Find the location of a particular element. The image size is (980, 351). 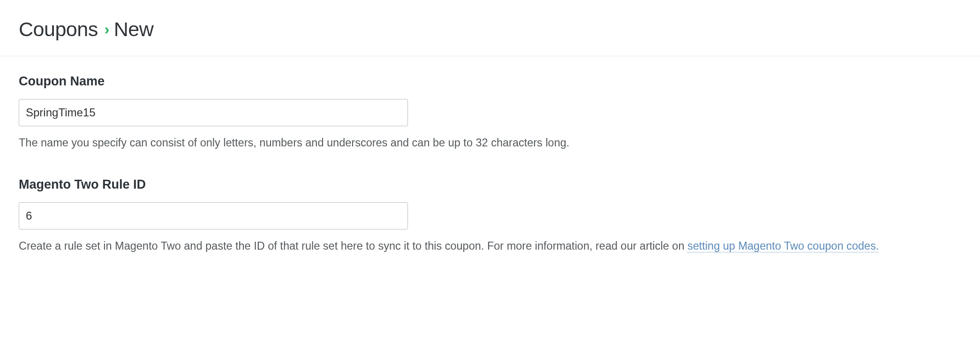

breadcrumb: Coupons›New is located at coordinates (490, 29).